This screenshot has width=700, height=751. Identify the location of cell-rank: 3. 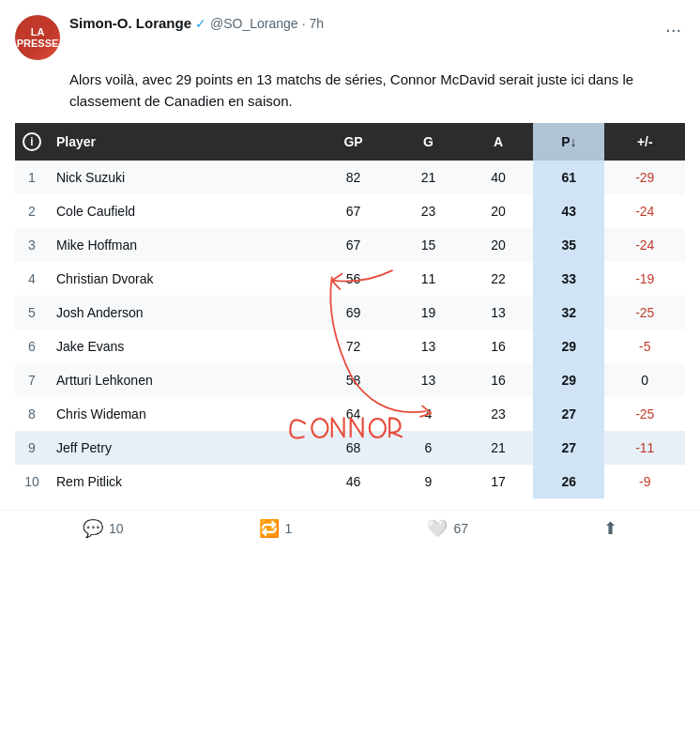
(32, 245).